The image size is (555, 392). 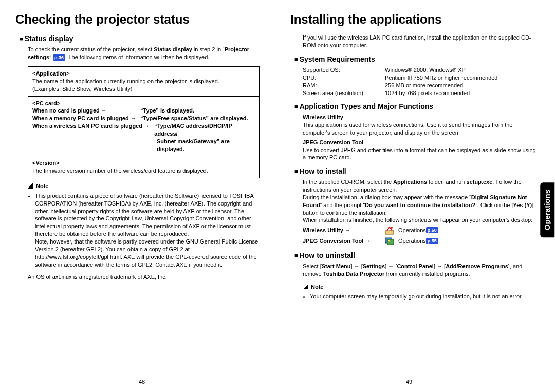 I want to click on status-intro: To check the current status of the proje…, so click(x=140, y=53).